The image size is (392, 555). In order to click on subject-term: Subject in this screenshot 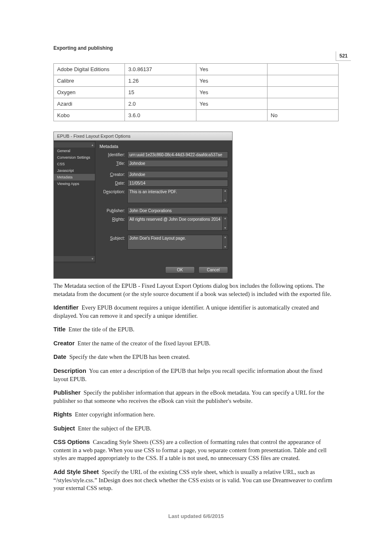, I will do `click(64, 428)`.